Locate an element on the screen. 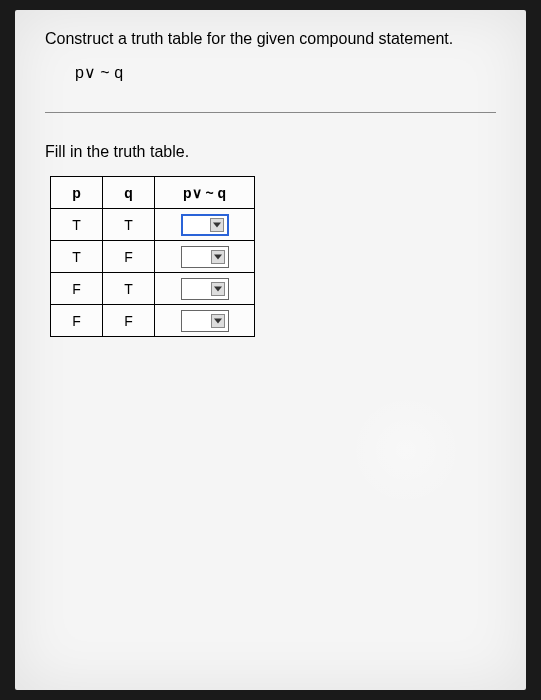  table-row: F F is located at coordinates (153, 321).